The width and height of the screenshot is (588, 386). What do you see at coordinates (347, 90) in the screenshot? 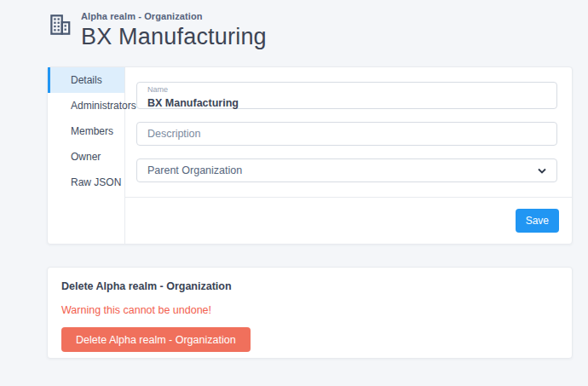
I see `name-field-label: Name` at bounding box center [347, 90].